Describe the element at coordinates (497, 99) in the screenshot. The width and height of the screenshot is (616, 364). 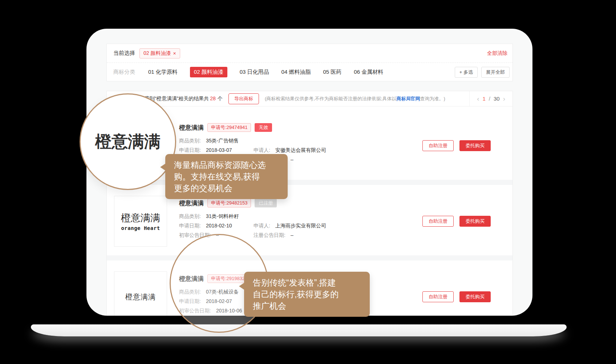
I see `pagination-total-pages: 30` at that location.